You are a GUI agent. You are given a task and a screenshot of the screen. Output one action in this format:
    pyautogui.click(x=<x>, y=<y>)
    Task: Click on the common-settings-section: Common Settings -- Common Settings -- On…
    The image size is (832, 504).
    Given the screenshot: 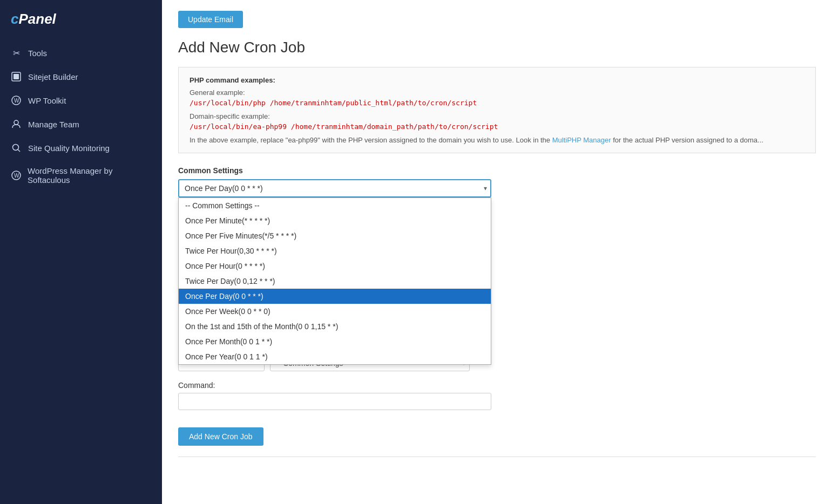 What is the action you would take?
    pyautogui.click(x=497, y=182)
    